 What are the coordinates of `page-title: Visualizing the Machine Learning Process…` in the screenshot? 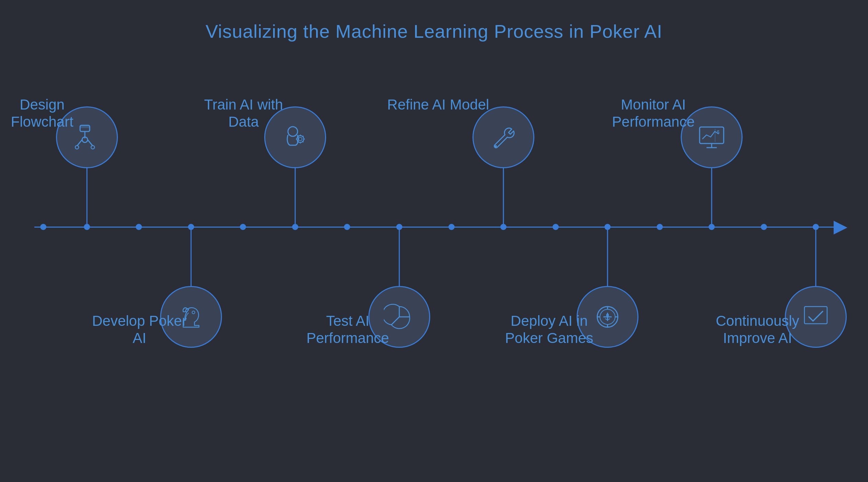 It's located at (434, 21).